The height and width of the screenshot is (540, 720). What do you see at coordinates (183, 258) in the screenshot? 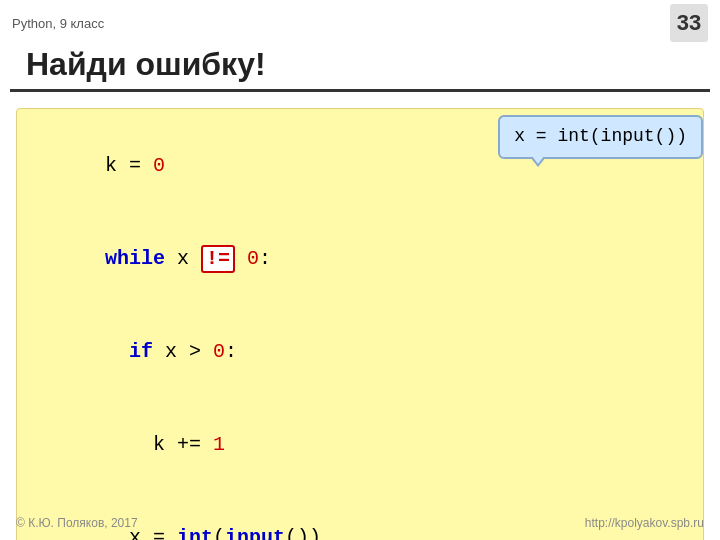
I see `code-x-space: x` at bounding box center [183, 258].